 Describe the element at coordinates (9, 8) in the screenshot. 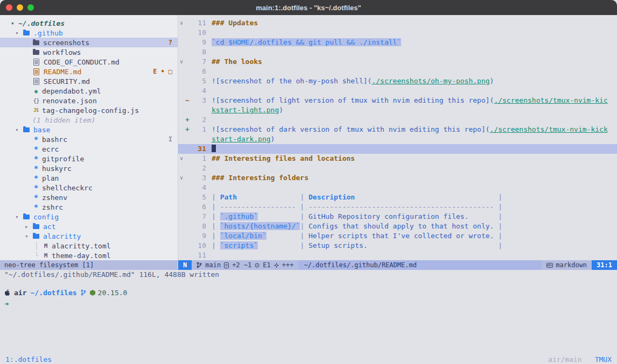

I see `close-button` at that location.